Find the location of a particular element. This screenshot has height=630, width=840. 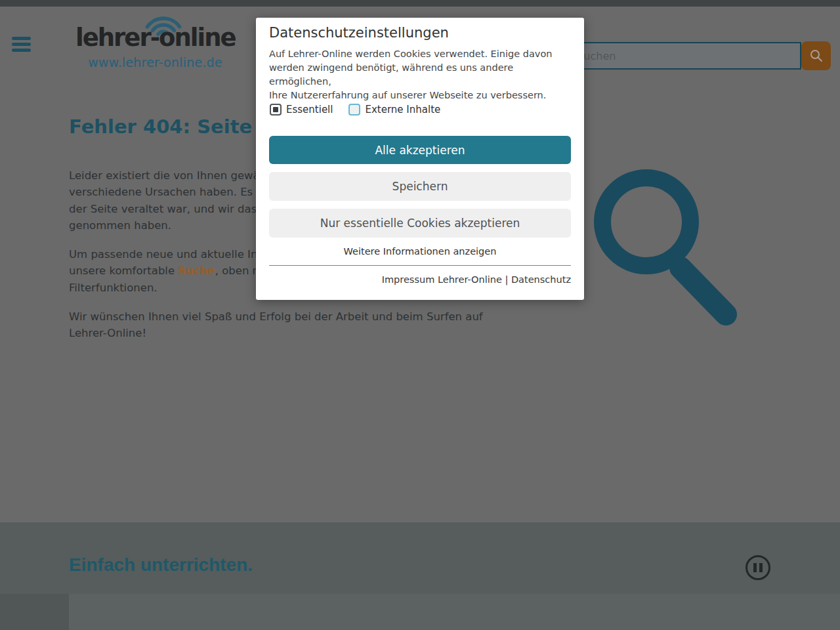

external-label: Externe Inhalte is located at coordinates (403, 110).